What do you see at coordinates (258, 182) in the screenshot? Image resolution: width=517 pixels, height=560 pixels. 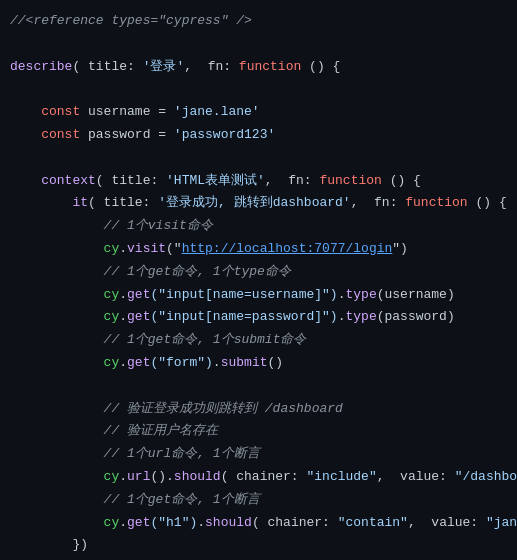 I see `code-line: context( title: 'HTML表单测试', fn: function…` at bounding box center [258, 182].